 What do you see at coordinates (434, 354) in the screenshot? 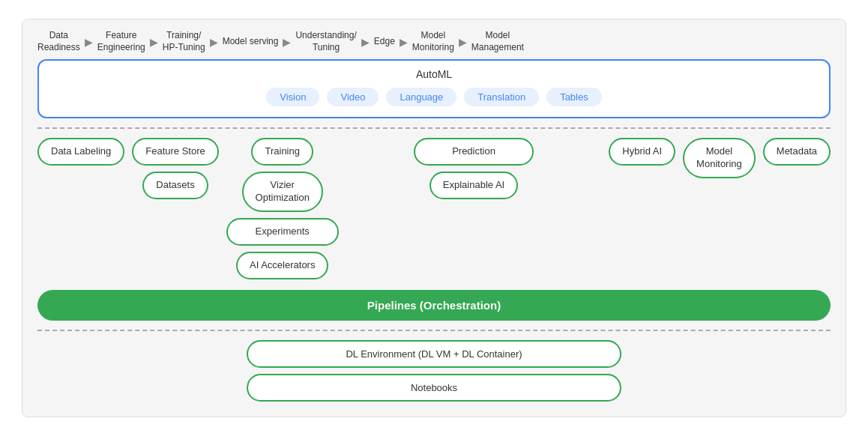
I see `pill-dl-environment: DL Environment (DL VM + DL Container)` at bounding box center [434, 354].